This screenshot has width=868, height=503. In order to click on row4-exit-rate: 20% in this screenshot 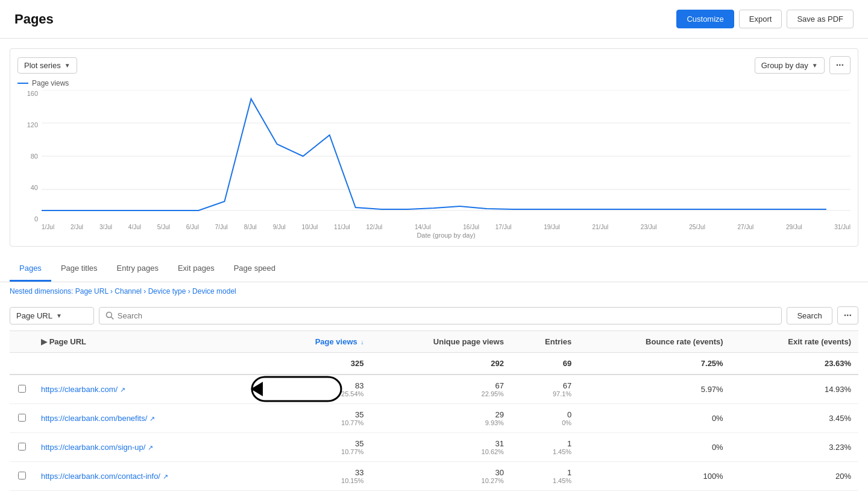, I will do `click(794, 476)`.